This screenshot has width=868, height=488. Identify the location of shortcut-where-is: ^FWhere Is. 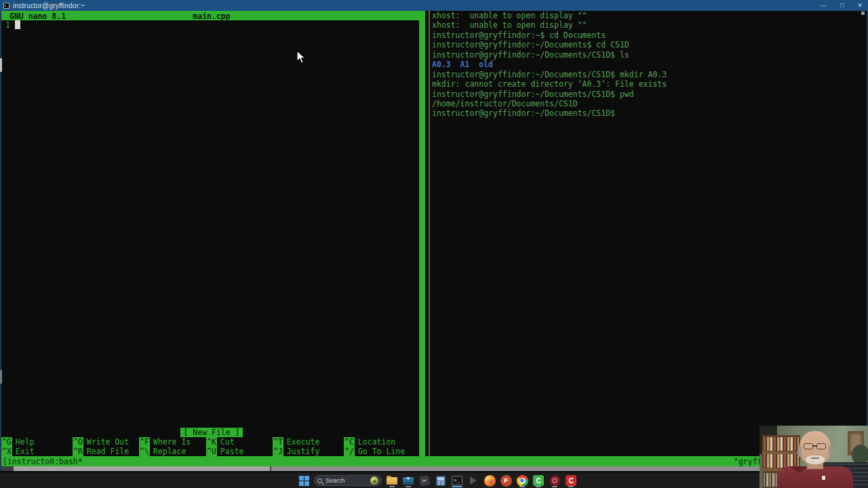
(172, 442).